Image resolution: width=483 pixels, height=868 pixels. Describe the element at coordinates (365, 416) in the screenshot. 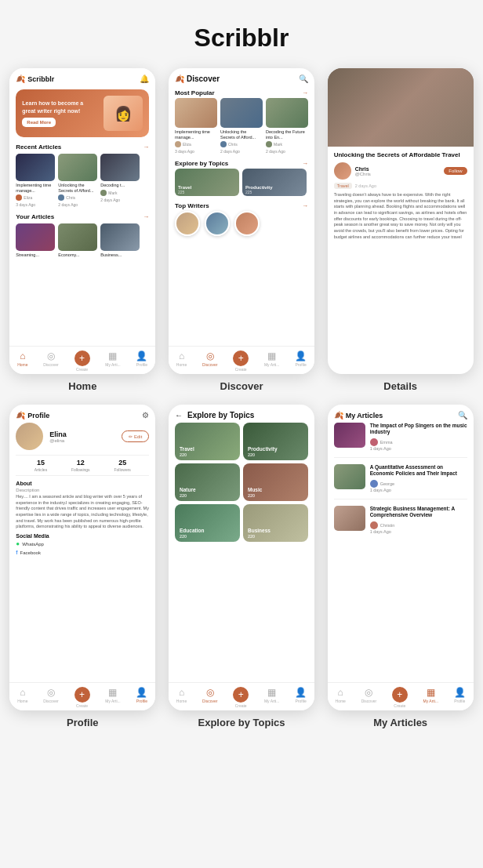

I see `my-articles-title: My Articles` at that location.